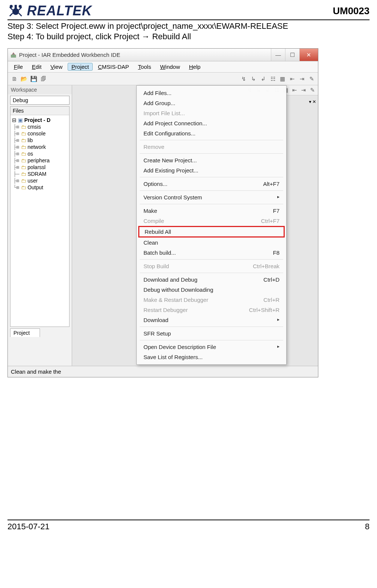  I want to click on menu-help: Help, so click(195, 67).